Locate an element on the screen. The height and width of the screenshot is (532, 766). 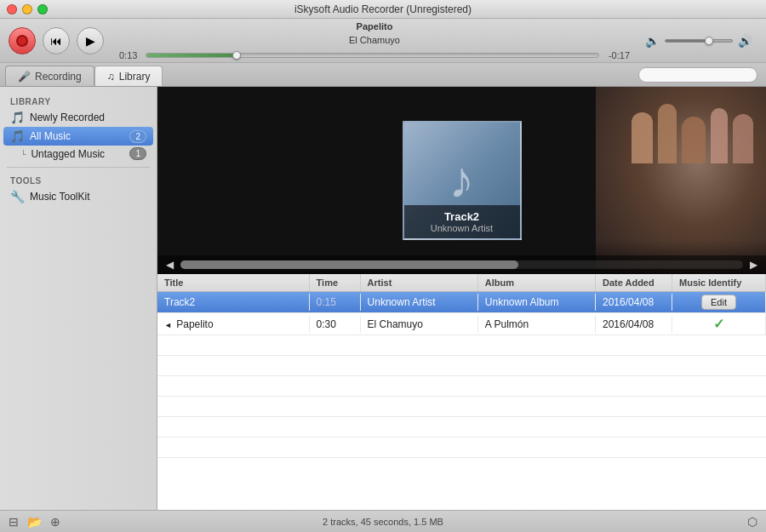
minimize-button is located at coordinates (27, 9).